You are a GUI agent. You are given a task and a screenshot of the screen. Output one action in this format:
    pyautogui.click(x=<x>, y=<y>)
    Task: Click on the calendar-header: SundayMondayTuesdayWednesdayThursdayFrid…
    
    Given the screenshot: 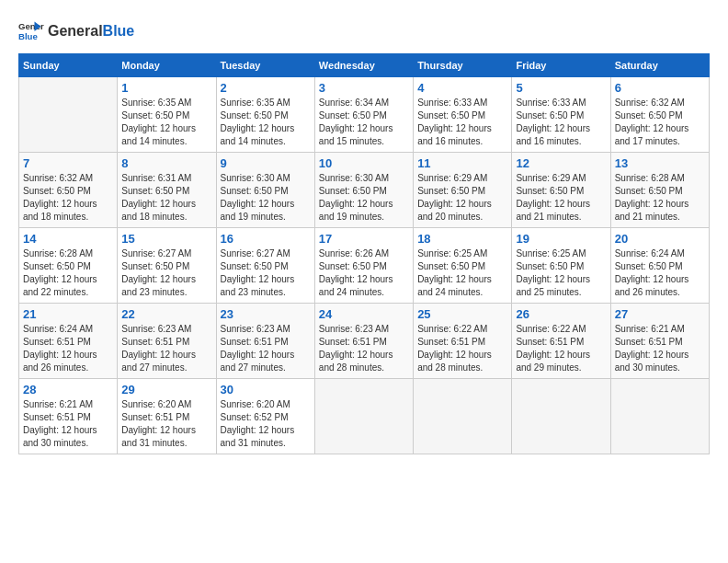 What is the action you would take?
    pyautogui.click(x=364, y=66)
    